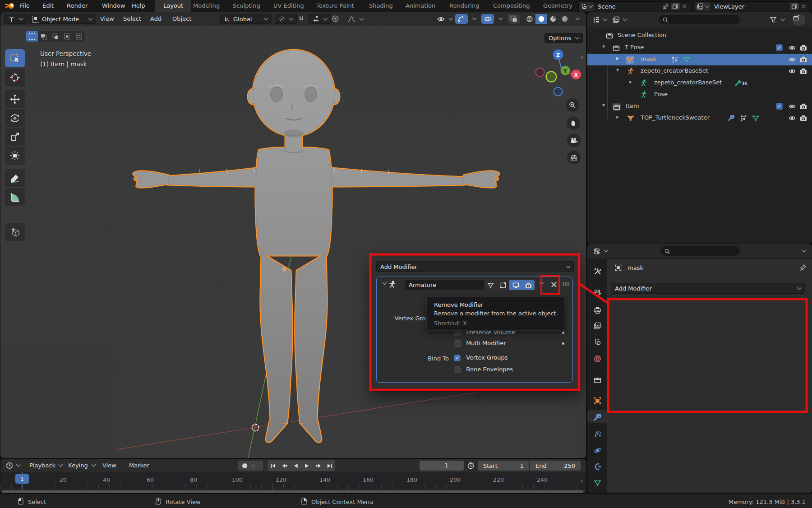  Describe the element at coordinates (554, 284) in the screenshot. I see `remove-modifier-button: ×` at that location.